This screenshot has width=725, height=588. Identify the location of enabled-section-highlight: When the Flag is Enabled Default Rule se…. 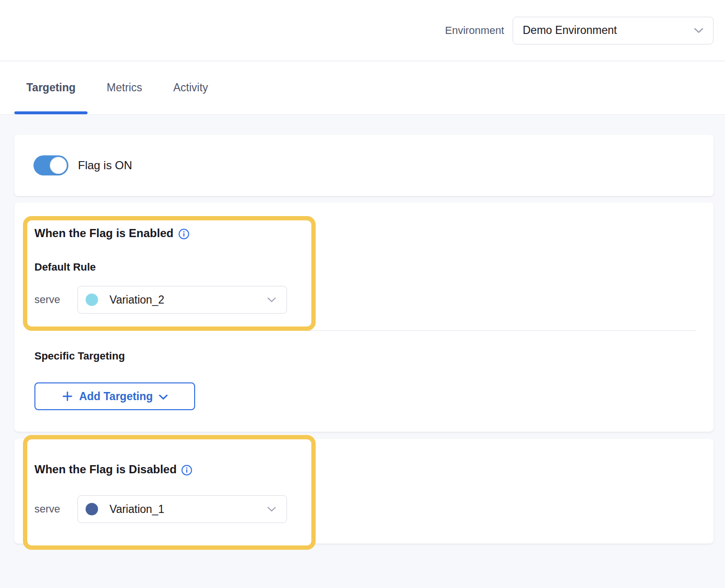
(169, 273).